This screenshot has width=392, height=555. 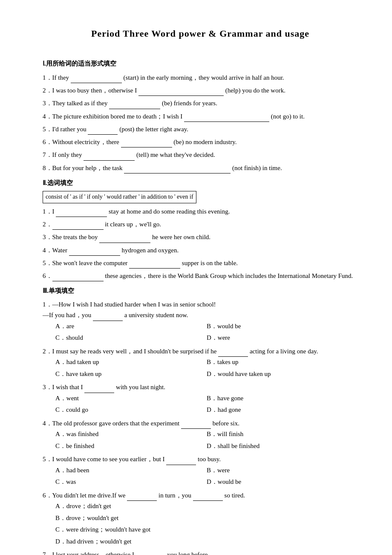 I want to click on q1-8: 8．But for your help，the task (not finish…, so click(x=200, y=168).